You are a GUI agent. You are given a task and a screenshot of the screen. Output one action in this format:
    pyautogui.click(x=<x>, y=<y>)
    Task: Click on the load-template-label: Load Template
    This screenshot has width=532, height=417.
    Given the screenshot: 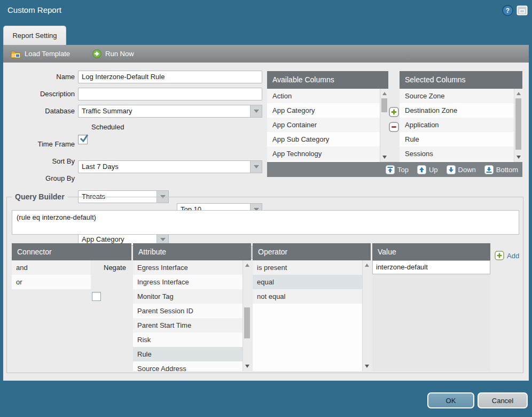 What is the action you would take?
    pyautogui.click(x=47, y=53)
    